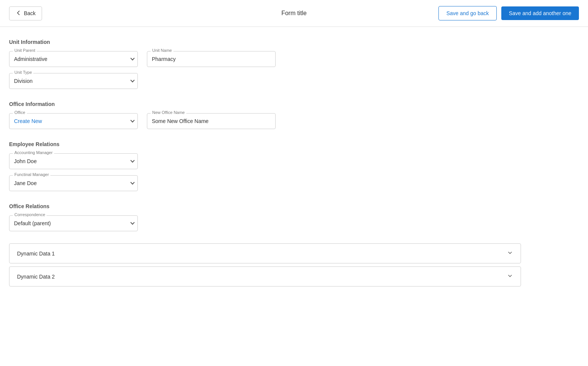 Image resolution: width=588 pixels, height=366 pixels. Describe the element at coordinates (540, 13) in the screenshot. I see `save-and-add-another-button: Save and add another one` at that location.